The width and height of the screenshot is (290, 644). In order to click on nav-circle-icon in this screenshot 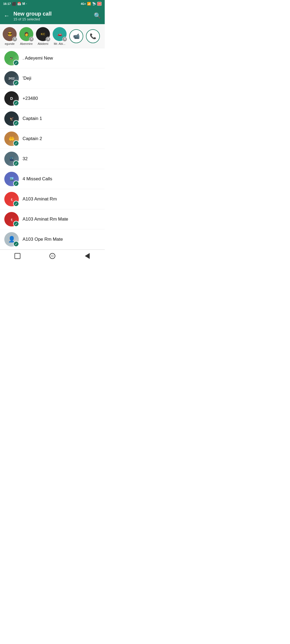, I will do `click(52, 256)`.